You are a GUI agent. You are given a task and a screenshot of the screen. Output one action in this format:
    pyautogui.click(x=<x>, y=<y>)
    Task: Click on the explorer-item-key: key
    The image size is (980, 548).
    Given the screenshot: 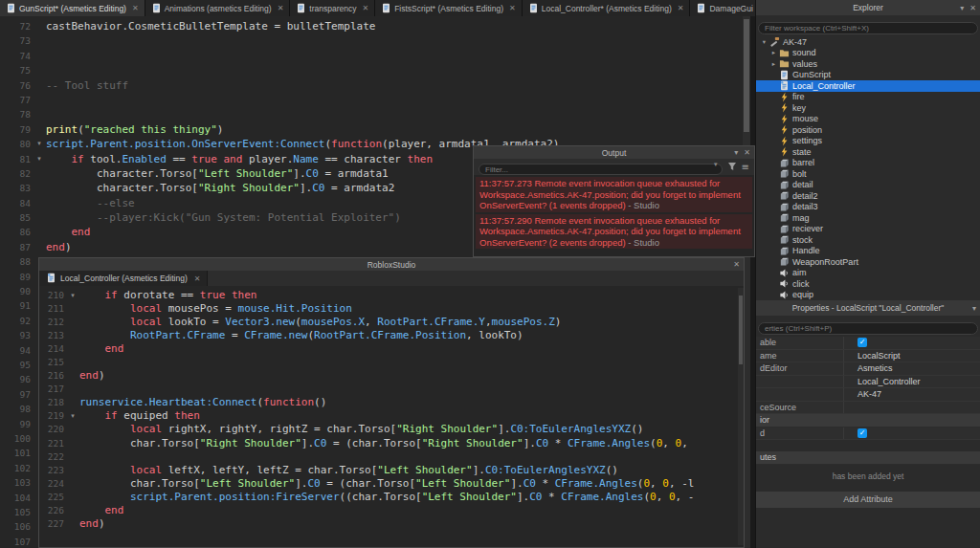 What is the action you would take?
    pyautogui.click(x=868, y=108)
    